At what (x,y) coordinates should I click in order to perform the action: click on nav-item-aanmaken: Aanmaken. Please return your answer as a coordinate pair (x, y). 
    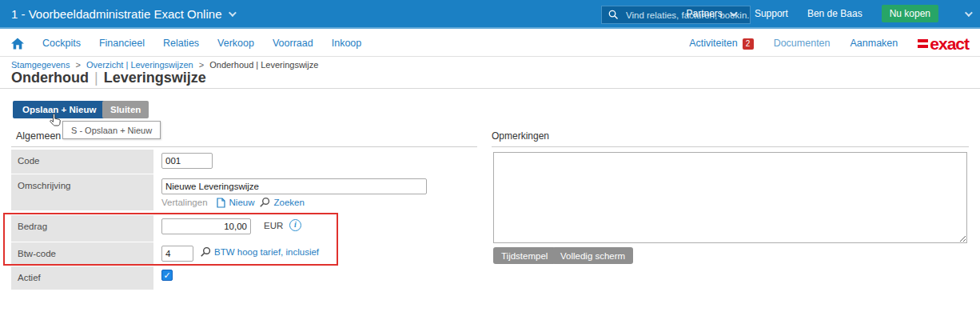
    Looking at the image, I should click on (874, 43).